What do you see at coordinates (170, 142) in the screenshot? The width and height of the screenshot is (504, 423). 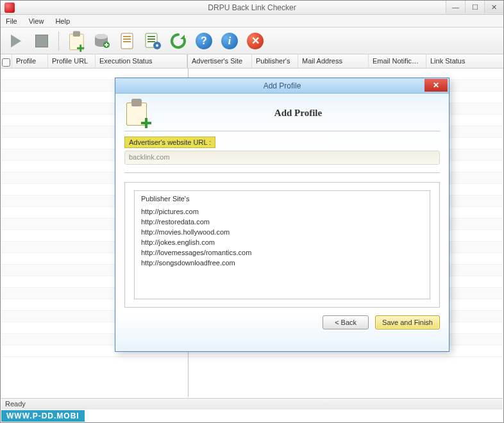 I see `advertiser-url-label: Advertiser's website URL :` at bounding box center [170, 142].